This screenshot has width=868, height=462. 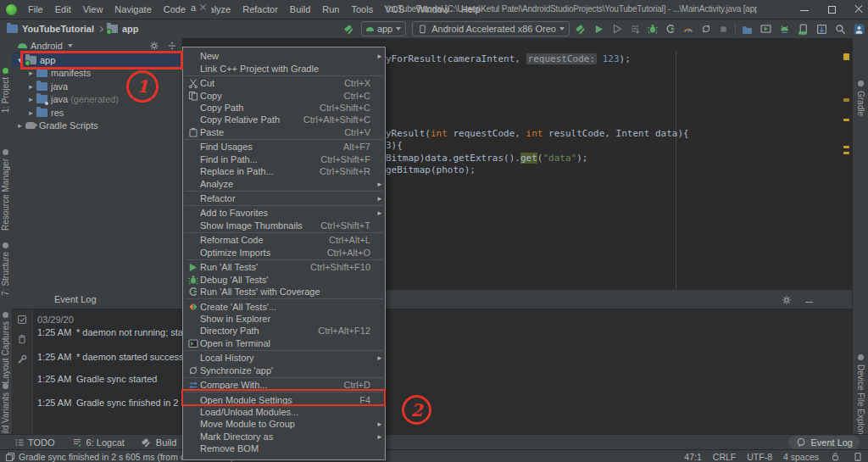 What do you see at coordinates (284, 83) in the screenshot?
I see `menu-item-cut: CutCtrl+X` at bounding box center [284, 83].